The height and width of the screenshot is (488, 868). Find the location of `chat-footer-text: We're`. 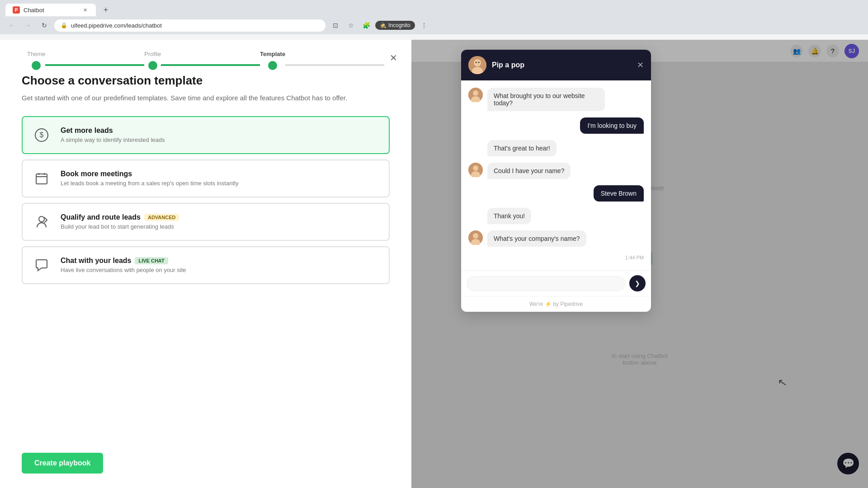

chat-footer-text: We're is located at coordinates (536, 304).